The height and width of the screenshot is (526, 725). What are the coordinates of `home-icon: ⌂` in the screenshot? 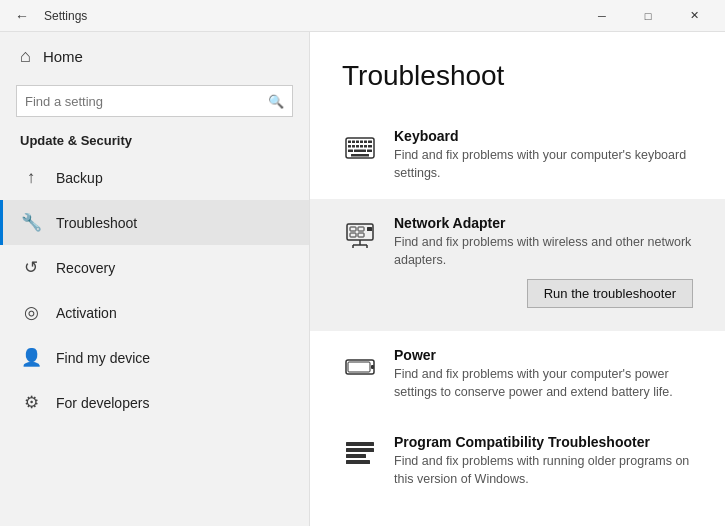 It's located at (26, 56).